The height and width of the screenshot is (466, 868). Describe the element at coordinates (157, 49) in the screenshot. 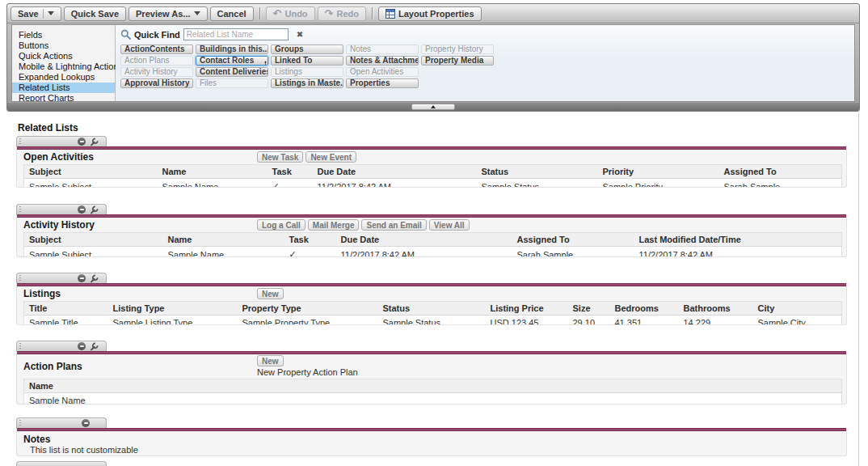

I see `palette-item-actioncontents: ActionContents` at that location.